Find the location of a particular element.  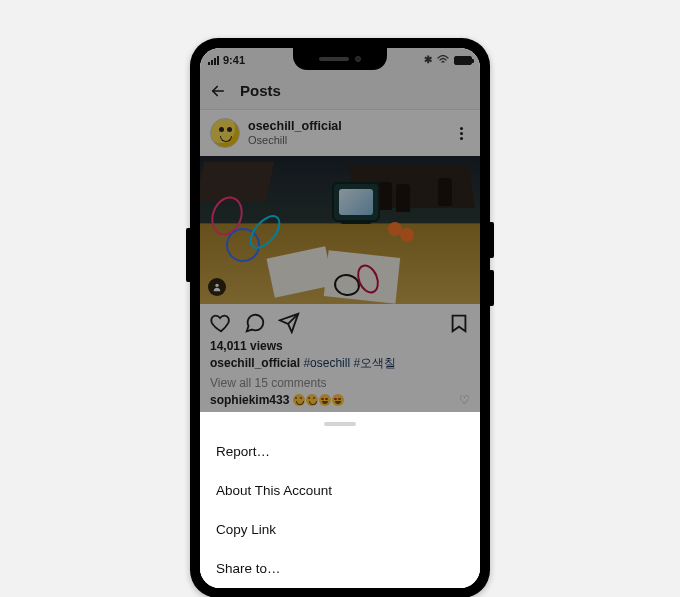

views-count: 14,011 views is located at coordinates (340, 346).